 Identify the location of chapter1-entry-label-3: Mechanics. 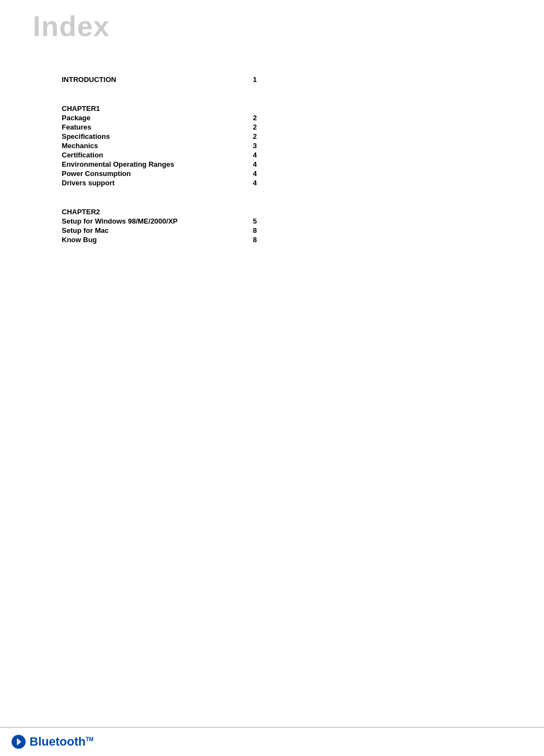
(155, 145).